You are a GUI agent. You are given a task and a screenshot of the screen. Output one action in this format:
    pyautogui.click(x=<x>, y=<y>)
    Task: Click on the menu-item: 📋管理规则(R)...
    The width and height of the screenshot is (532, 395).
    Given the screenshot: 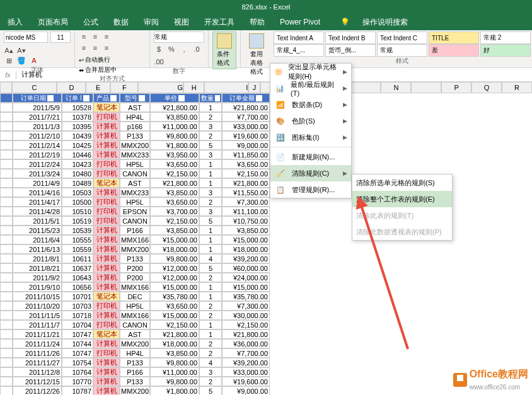 What is the action you would take?
    pyautogui.click(x=311, y=190)
    